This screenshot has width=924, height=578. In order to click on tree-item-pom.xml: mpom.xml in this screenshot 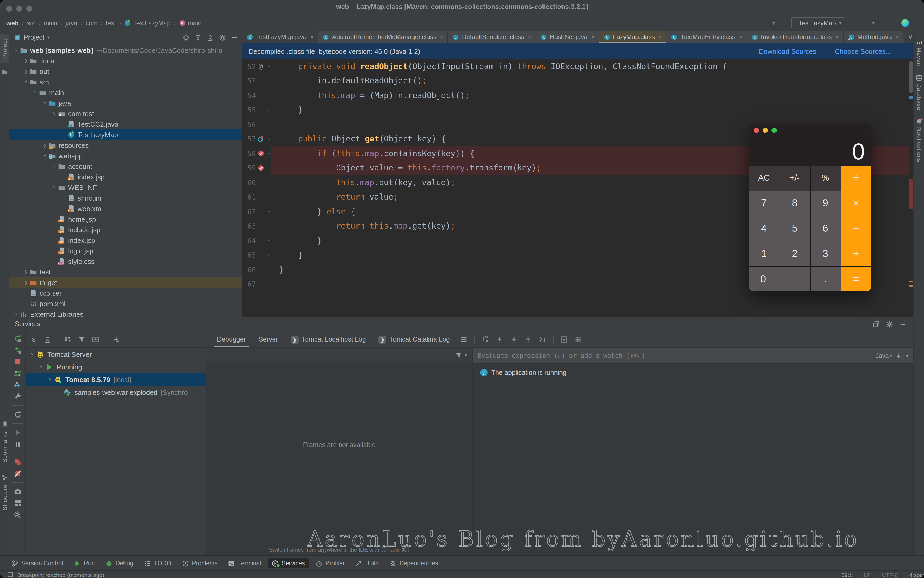, I will do `click(126, 304)`.